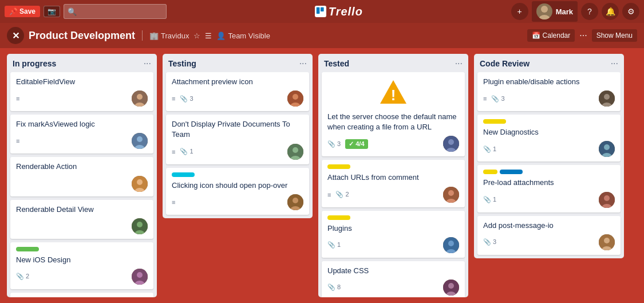 This screenshot has width=644, height=303. What do you see at coordinates (555, 11) in the screenshot?
I see `user-menu-button: Mark` at bounding box center [555, 11].